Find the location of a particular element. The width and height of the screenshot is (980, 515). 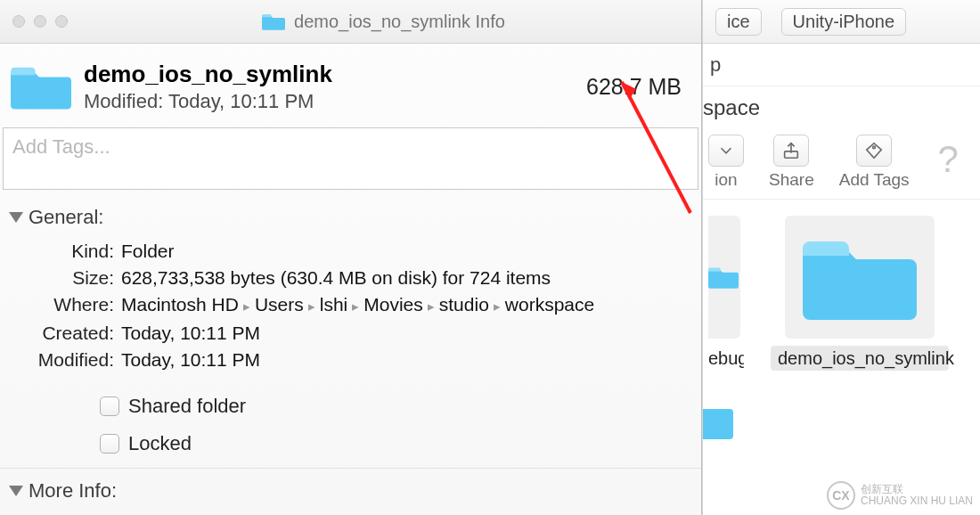

kind-value: Folder is located at coordinates (406, 251).